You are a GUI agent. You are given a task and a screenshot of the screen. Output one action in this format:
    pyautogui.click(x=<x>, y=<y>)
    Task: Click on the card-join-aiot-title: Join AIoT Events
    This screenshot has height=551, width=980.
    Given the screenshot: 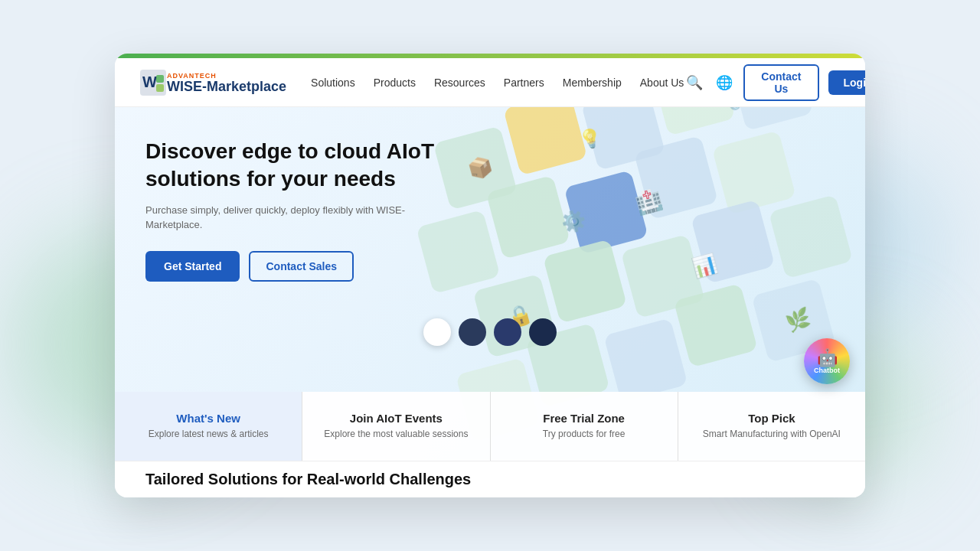 What is the action you would take?
    pyautogui.click(x=397, y=418)
    